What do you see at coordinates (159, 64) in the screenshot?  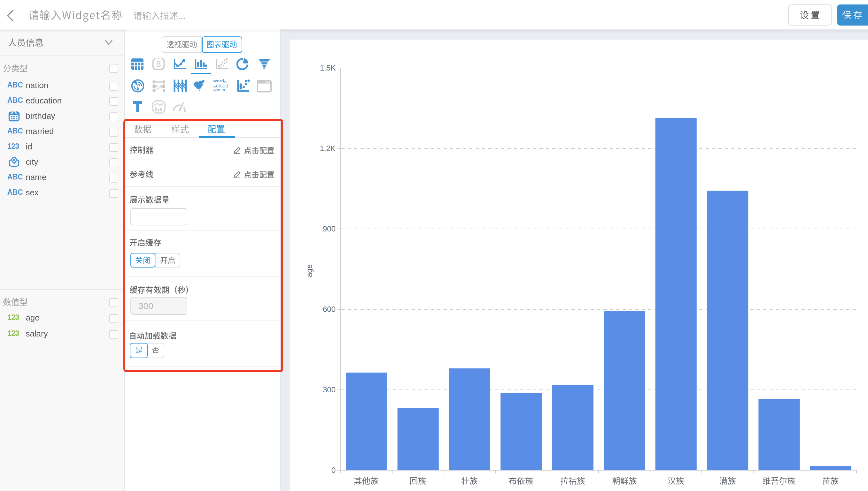 I see `svg-text: 8` at bounding box center [159, 64].